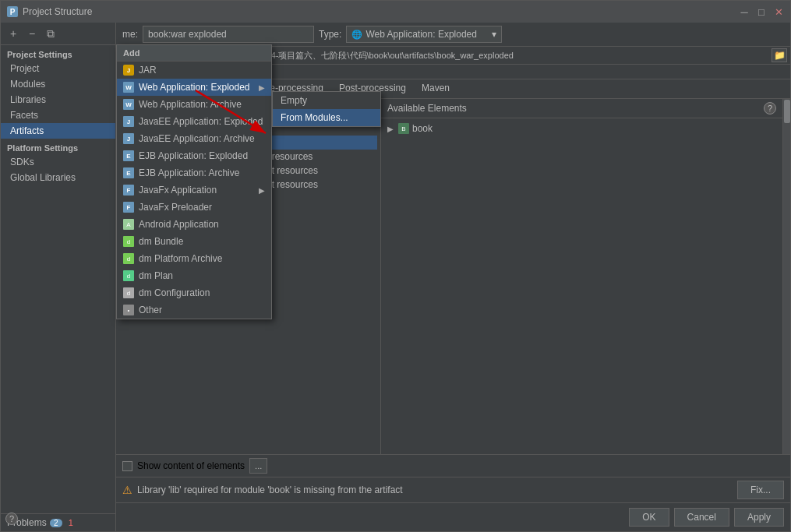 Image resolution: width=791 pixels, height=532 pixels. Describe the element at coordinates (194, 173) in the screenshot. I see `add-menu-ejb-archive: E EJB Application: Archive` at that location.